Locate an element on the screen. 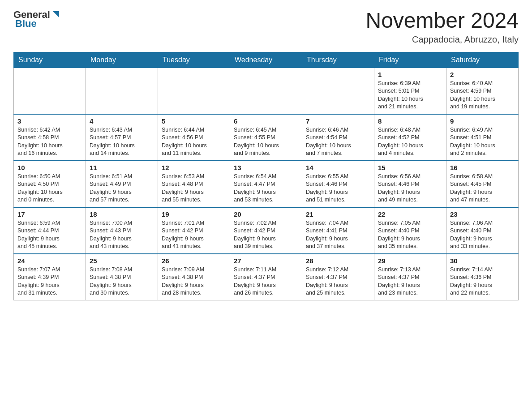 The image size is (532, 411). day-sun-info: Sunrise: 6:58 AM Sunset: 4:45 PM Dayligh… is located at coordinates (482, 188).